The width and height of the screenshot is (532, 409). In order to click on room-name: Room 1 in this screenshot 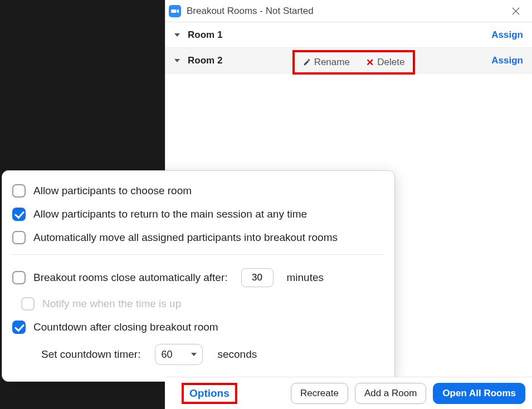, I will do `click(205, 35)`.